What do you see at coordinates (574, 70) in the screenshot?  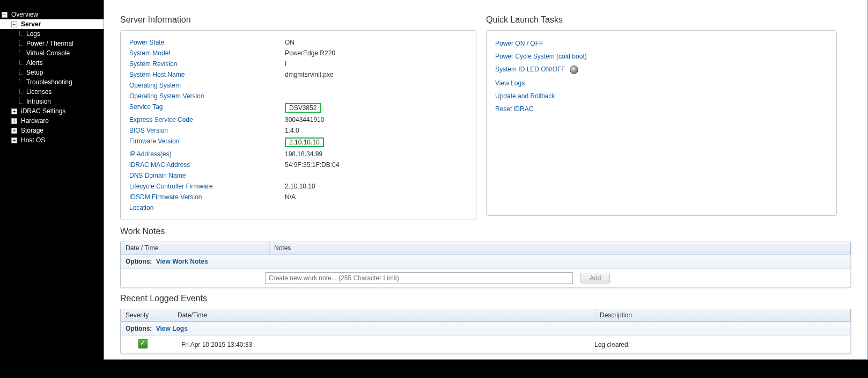 I see `led-toggle-icon` at bounding box center [574, 70].